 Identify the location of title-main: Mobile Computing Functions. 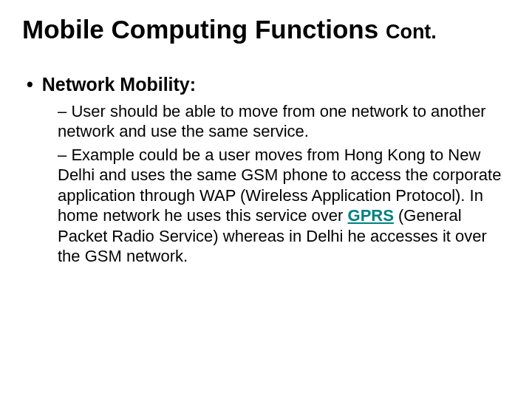
(204, 30).